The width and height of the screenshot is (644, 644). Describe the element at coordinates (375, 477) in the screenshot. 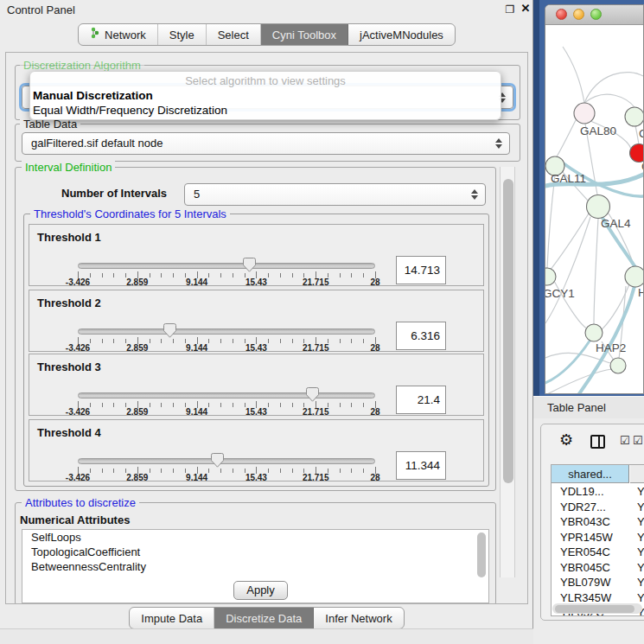

I see `slider-tick-label: 28` at that location.